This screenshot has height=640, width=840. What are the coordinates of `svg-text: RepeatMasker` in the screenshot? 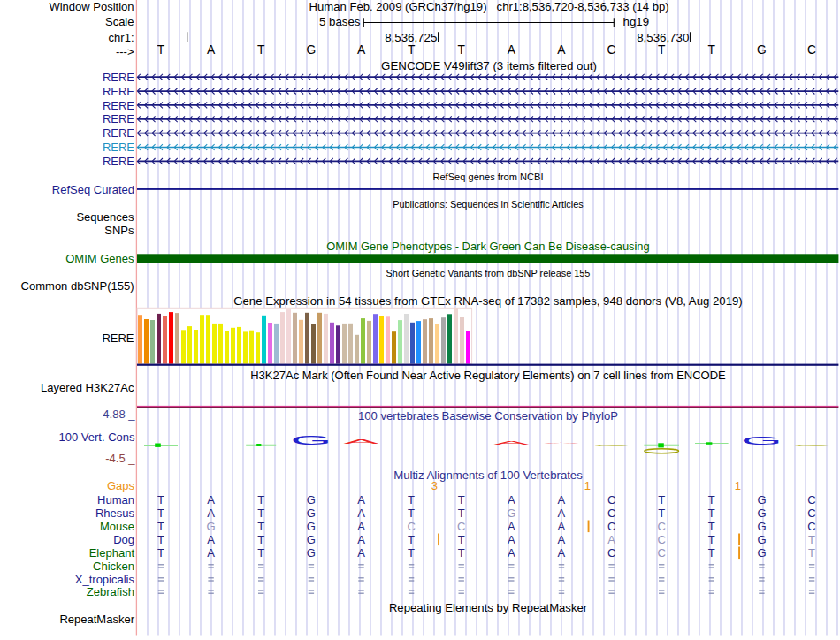 It's located at (97, 619).